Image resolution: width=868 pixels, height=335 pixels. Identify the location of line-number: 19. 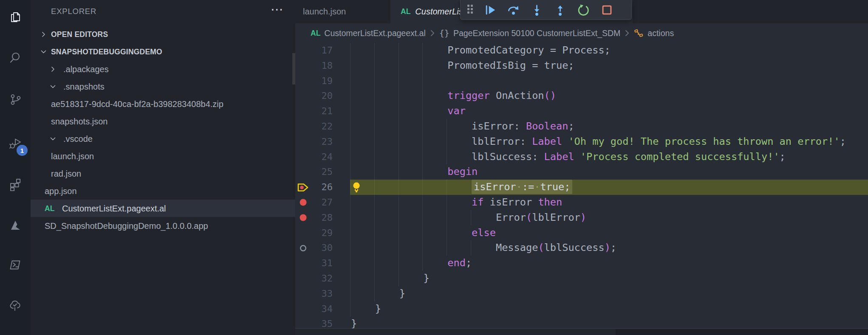
(314, 81).